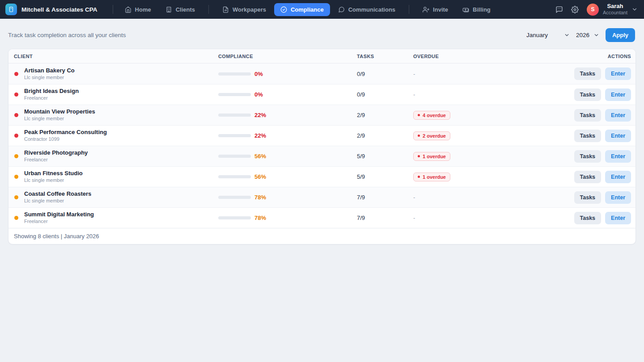 The height and width of the screenshot is (362, 644). What do you see at coordinates (615, 13) in the screenshot?
I see `user-role: Accountant` at bounding box center [615, 13].